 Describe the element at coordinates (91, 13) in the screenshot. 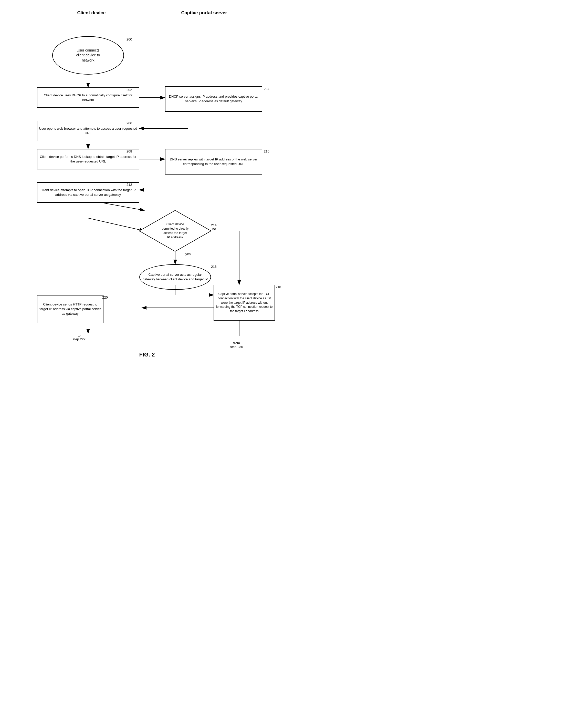

I see `client-device-header: Client device` at that location.